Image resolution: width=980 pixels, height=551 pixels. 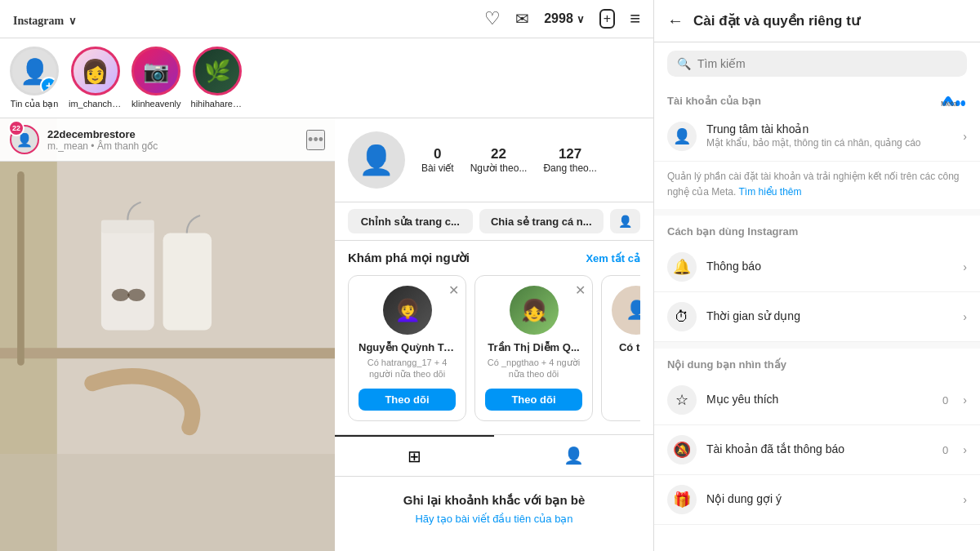 What do you see at coordinates (817, 98) in the screenshot?
I see `account-section-header: Tài khoản của bạn Meta` at bounding box center [817, 98].